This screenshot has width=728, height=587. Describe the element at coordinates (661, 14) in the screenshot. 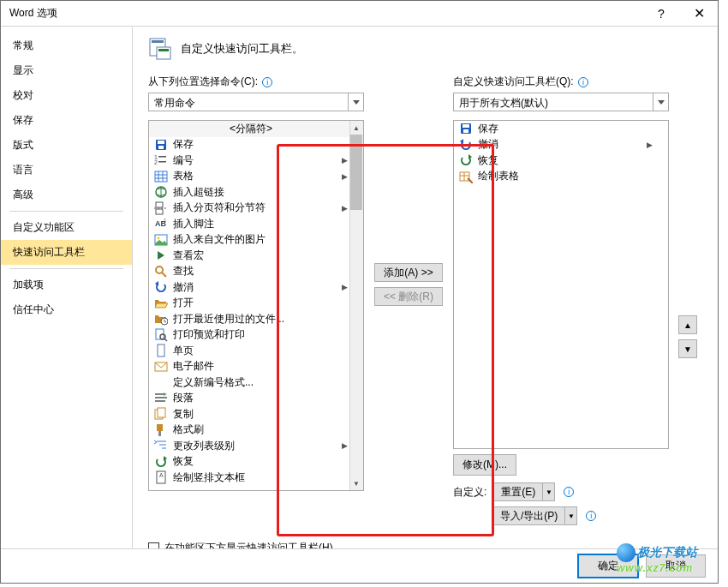

I see `help-button: ?` at that location.